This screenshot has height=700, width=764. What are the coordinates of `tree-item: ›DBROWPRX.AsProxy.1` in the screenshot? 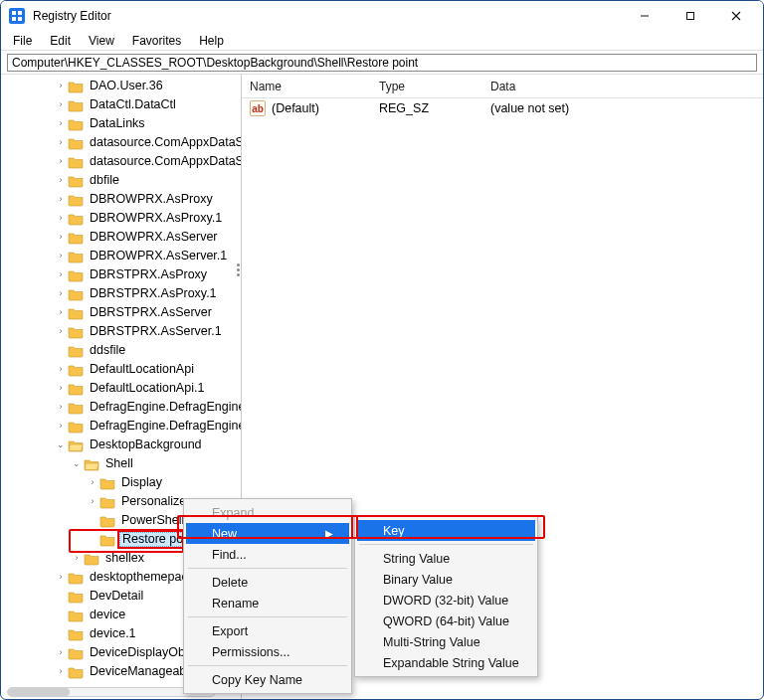 It's located at (121, 219).